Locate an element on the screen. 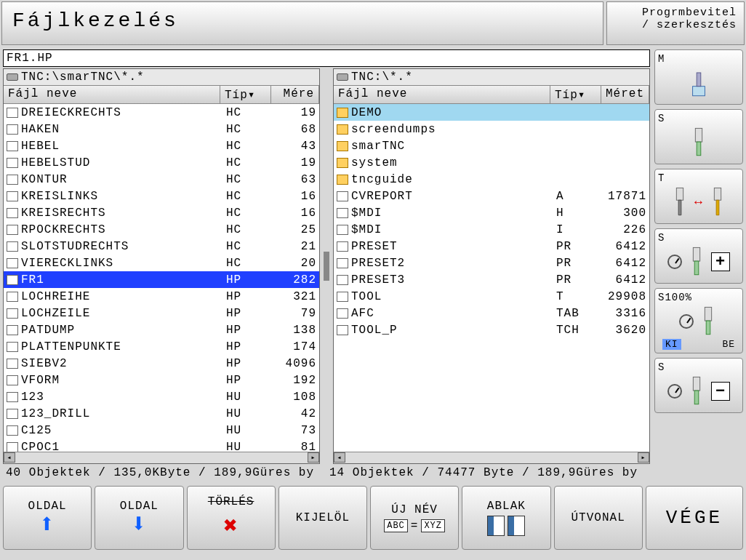  left-col-header: Fájl neve Típ▾ Mére is located at coordinates (161, 95).